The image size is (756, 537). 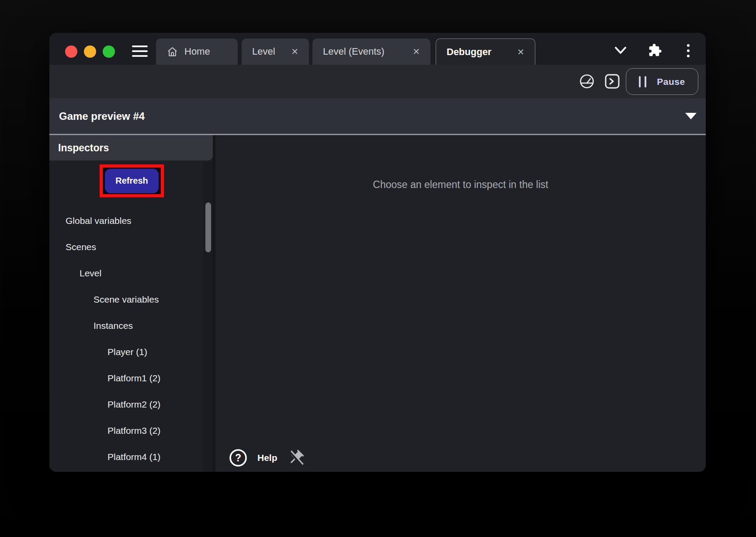 What do you see at coordinates (264, 52) in the screenshot?
I see `tab-level-label: Level` at bounding box center [264, 52].